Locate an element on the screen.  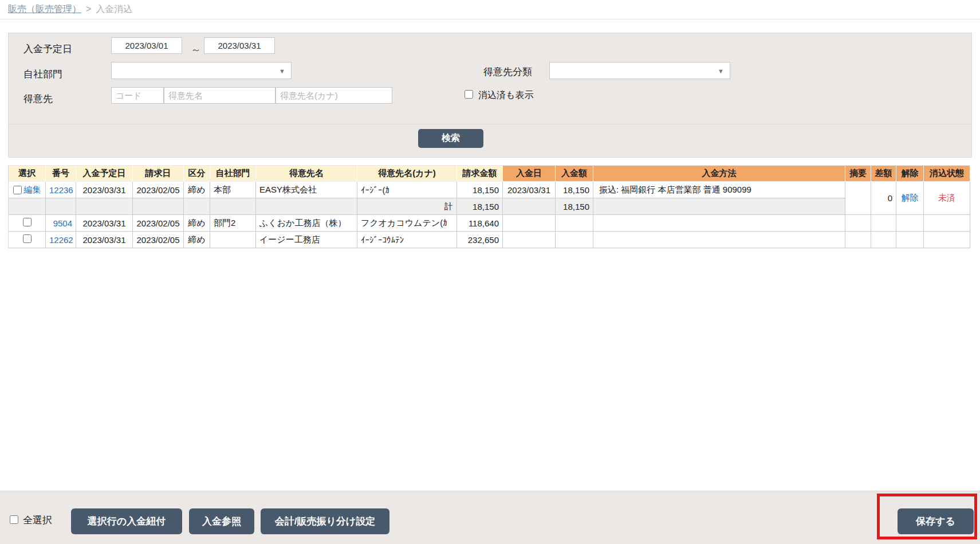
col-number: 番号 is located at coordinates (61, 174).